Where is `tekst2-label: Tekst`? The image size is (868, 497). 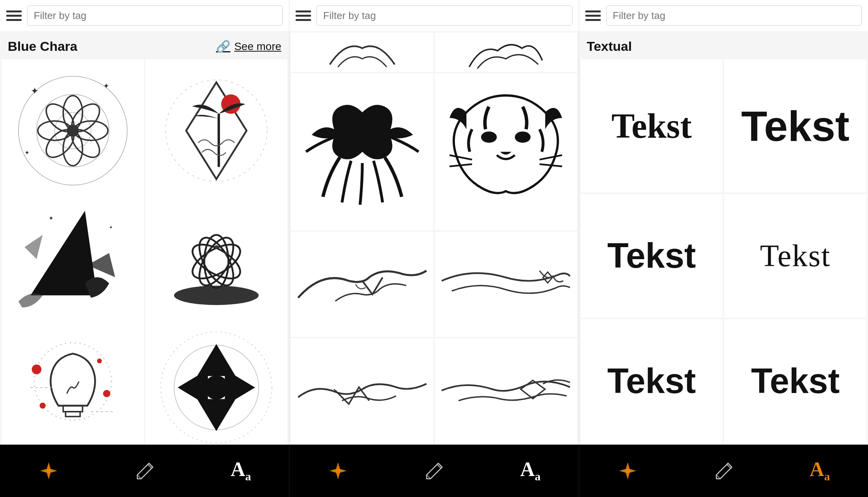 tekst2-label: Tekst is located at coordinates (795, 126).